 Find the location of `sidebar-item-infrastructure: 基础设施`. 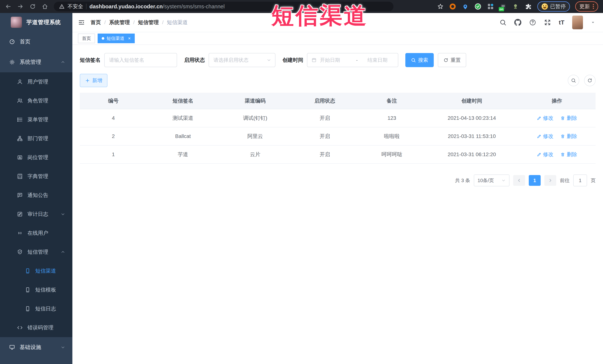

sidebar-item-infrastructure: 基础设施 is located at coordinates (36, 347).